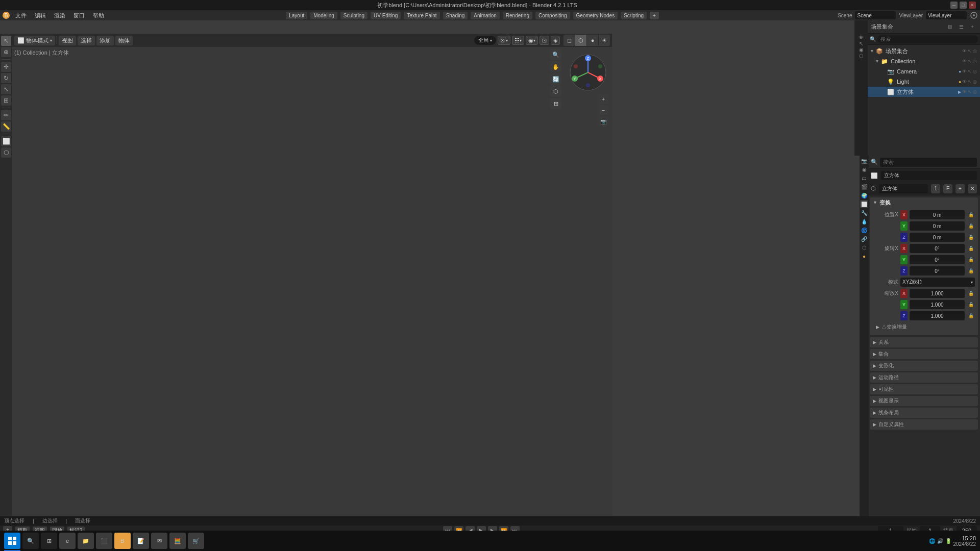 The height and width of the screenshot is (551, 980). What do you see at coordinates (924, 327) in the screenshot?
I see `delta-transform-row: ▶ △变换增量` at bounding box center [924, 327].